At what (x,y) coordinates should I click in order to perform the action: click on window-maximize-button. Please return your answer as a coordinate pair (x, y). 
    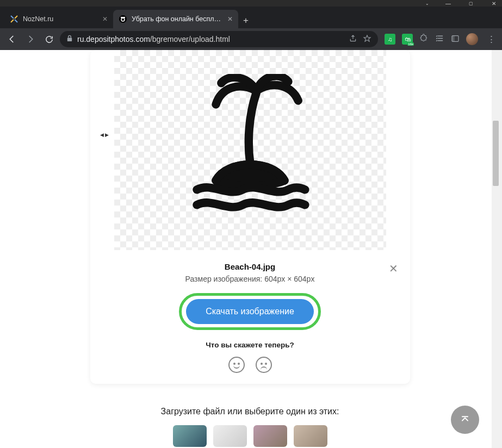
    Looking at the image, I should click on (471, 3).